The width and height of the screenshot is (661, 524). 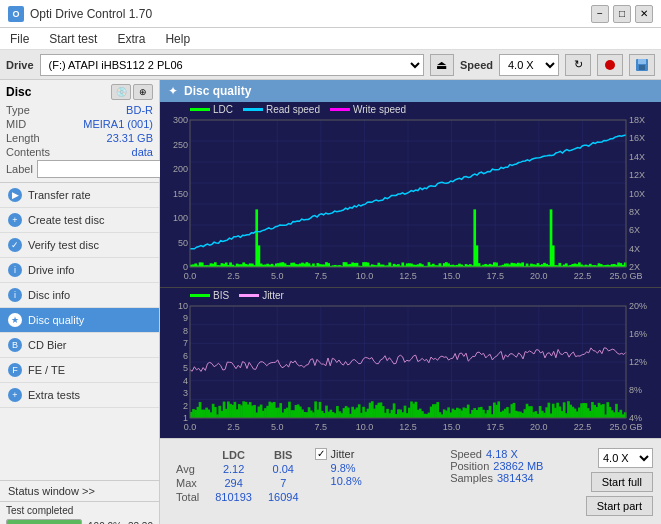 I want to click on legend-jitter: Jitter, so click(x=262, y=296).